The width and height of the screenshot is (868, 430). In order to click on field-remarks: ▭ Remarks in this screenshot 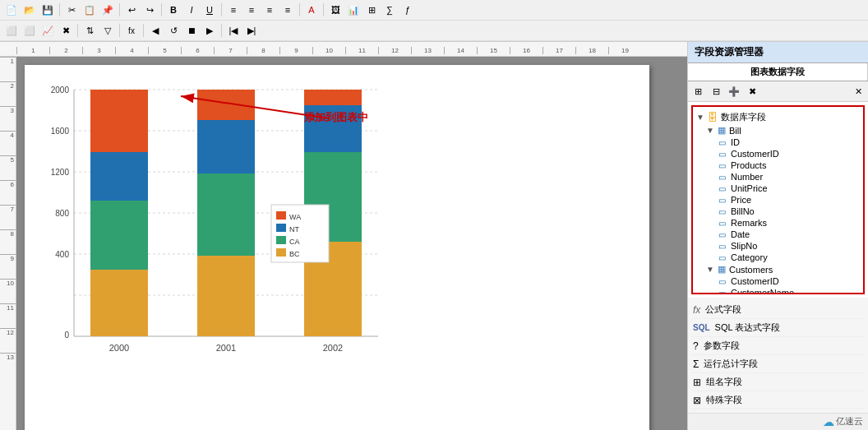, I will do `click(778, 223)`.